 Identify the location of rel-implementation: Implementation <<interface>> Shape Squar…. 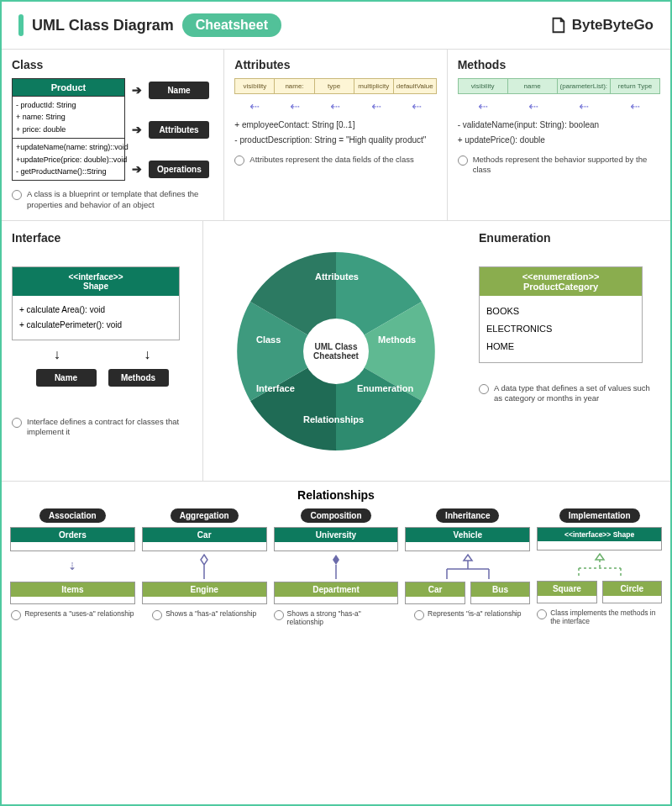
(600, 567).